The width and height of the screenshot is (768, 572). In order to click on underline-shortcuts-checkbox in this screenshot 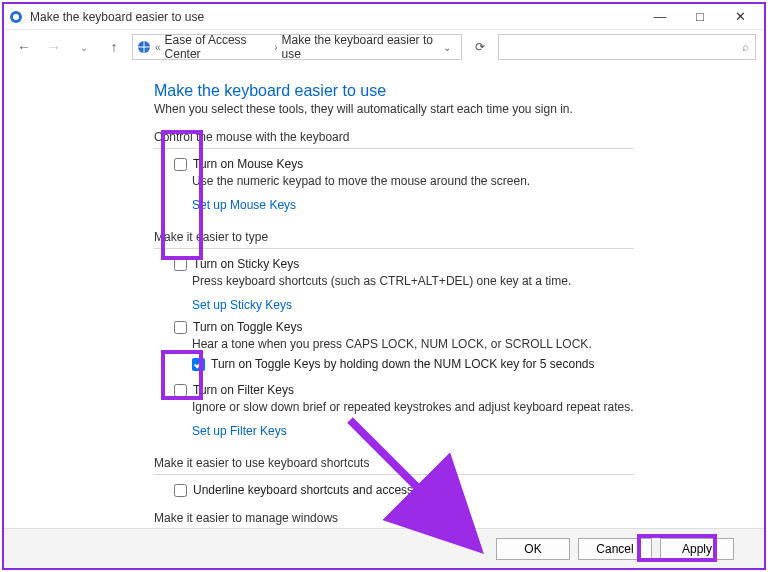, I will do `click(180, 490)`.